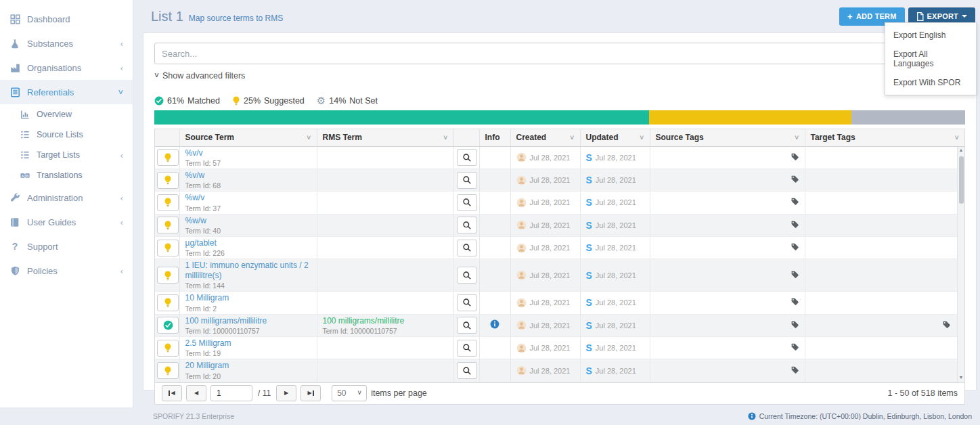  What do you see at coordinates (961, 151) in the screenshot?
I see `scroll-up-icon: ▲` at bounding box center [961, 151].